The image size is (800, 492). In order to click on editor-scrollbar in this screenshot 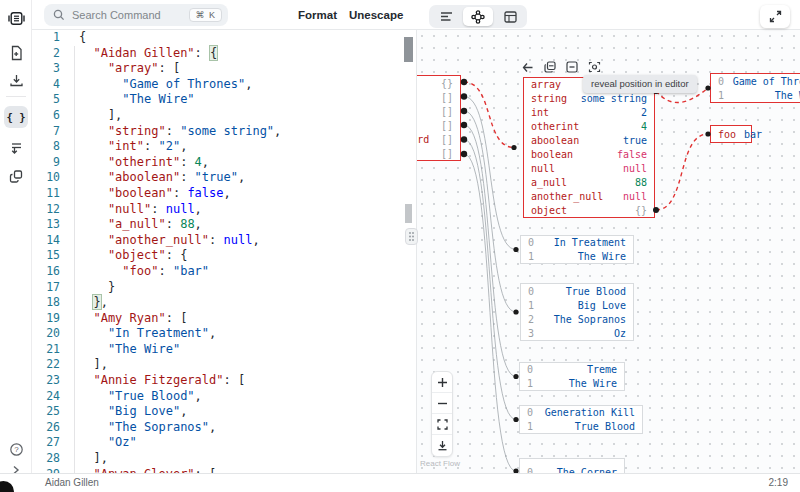, I will do `click(408, 50)`.